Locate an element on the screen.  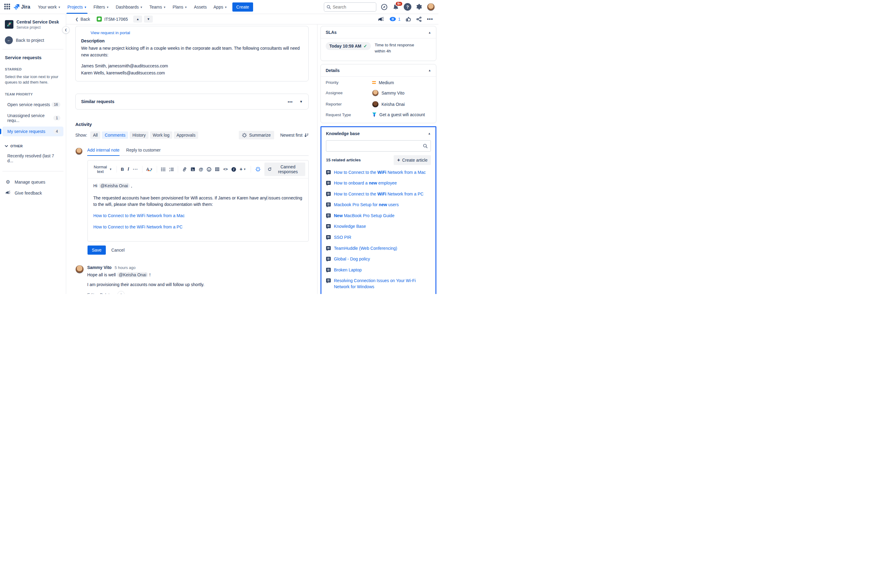
filter-chip-history: History is located at coordinates (139, 135).